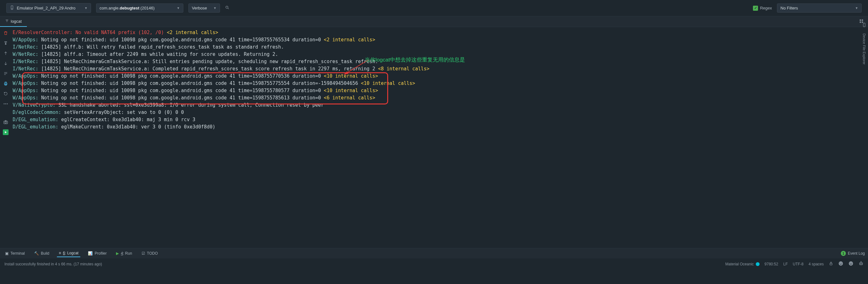 The width and height of the screenshot is (868, 284). I want to click on run-icon: ▶, so click(117, 253).